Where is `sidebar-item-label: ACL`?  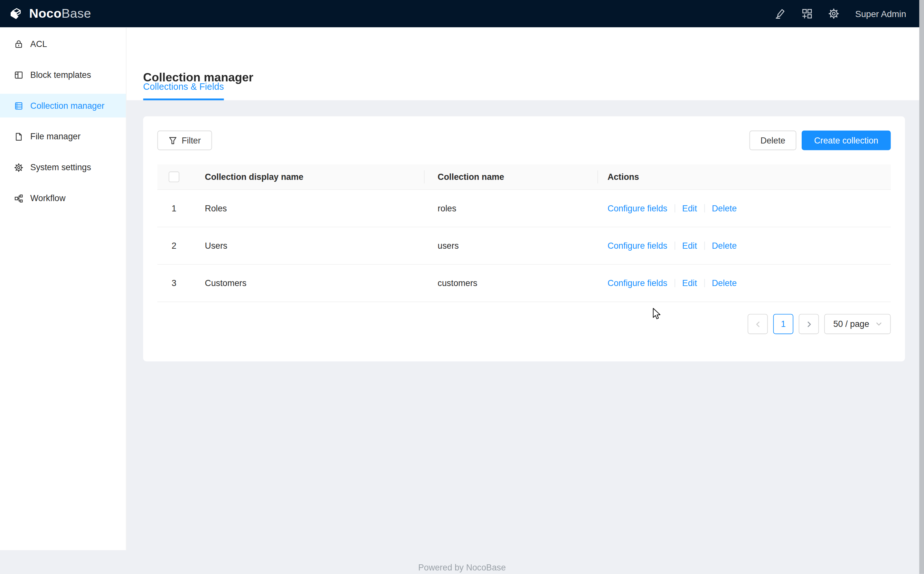 sidebar-item-label: ACL is located at coordinates (39, 44).